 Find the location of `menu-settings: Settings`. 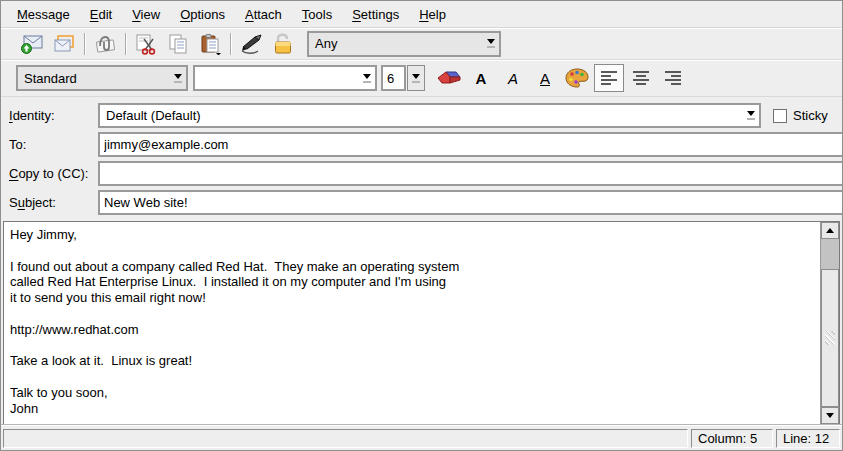

menu-settings: Settings is located at coordinates (376, 14).